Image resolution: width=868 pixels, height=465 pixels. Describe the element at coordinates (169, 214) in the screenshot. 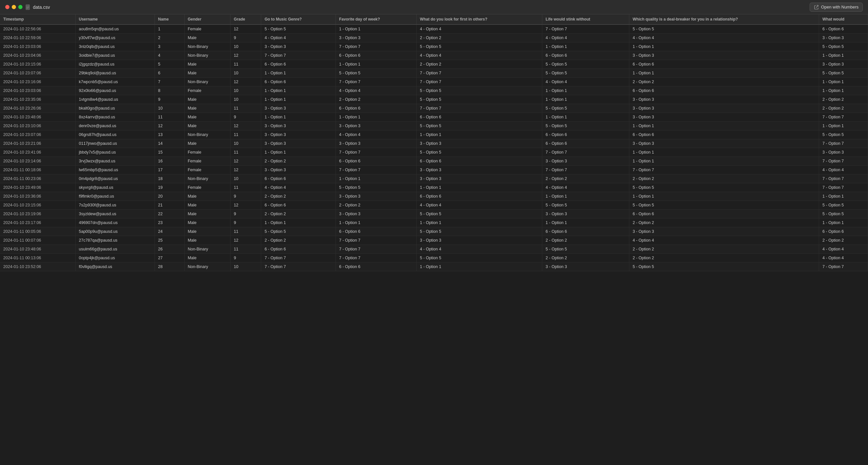

I see `cell-21-2: 22` at that location.